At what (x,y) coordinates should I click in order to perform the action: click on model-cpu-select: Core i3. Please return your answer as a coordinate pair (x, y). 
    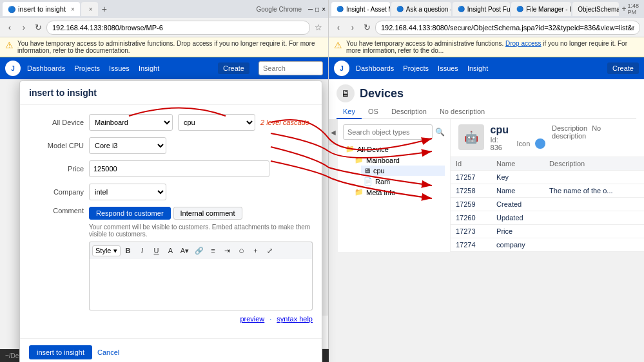
    Looking at the image, I should click on (128, 146).